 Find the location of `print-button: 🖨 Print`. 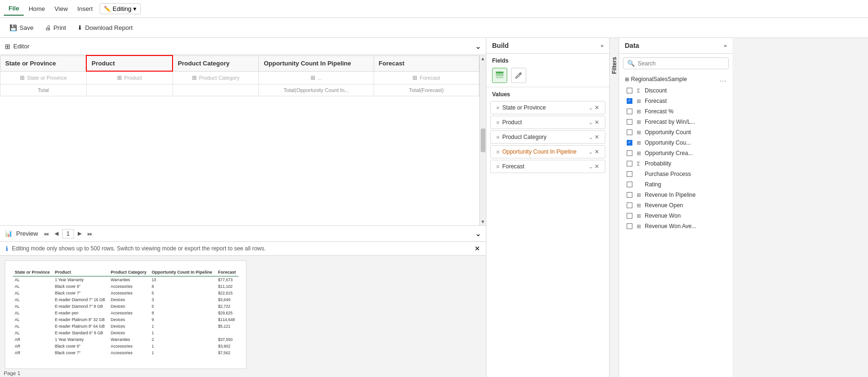

print-button: 🖨 Print is located at coordinates (56, 28).